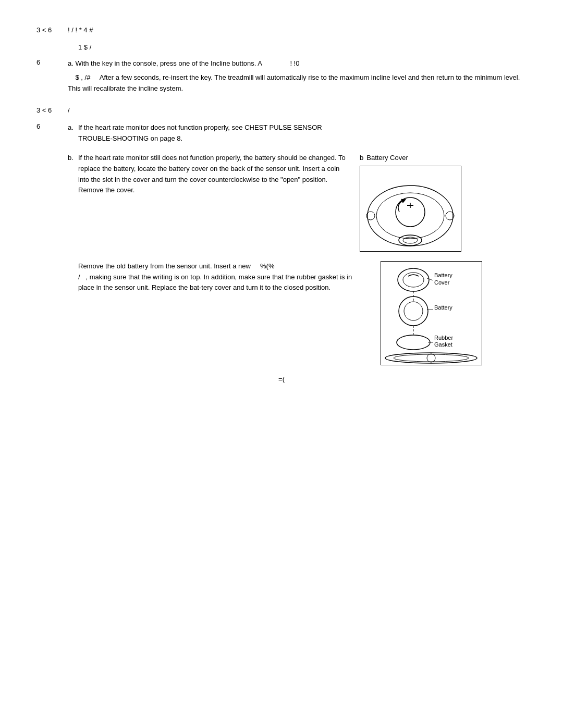 Image resolution: width=563 pixels, height=728 pixels. I want to click on sub-item-b-row: b. If the heart rate monitor still does …, so click(297, 202).